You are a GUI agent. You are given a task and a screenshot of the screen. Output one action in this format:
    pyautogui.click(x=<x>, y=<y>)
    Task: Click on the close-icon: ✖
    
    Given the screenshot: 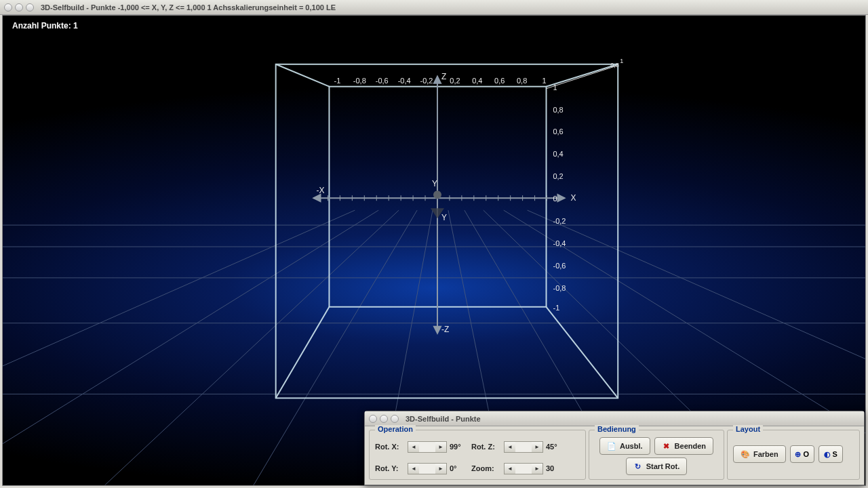 What is the action you would take?
    pyautogui.click(x=667, y=446)
    